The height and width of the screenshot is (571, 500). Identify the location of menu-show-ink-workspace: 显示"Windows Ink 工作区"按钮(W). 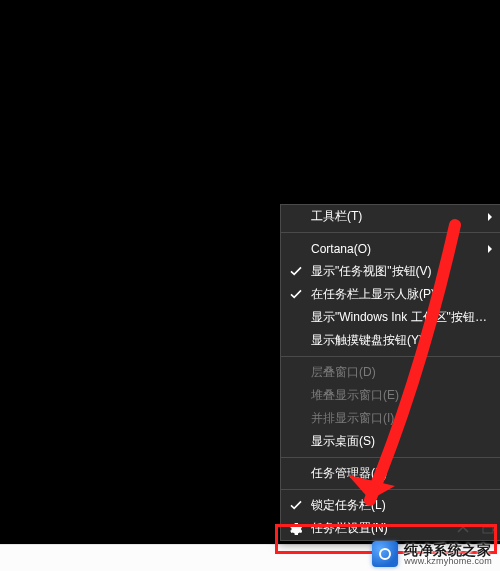
(390, 318).